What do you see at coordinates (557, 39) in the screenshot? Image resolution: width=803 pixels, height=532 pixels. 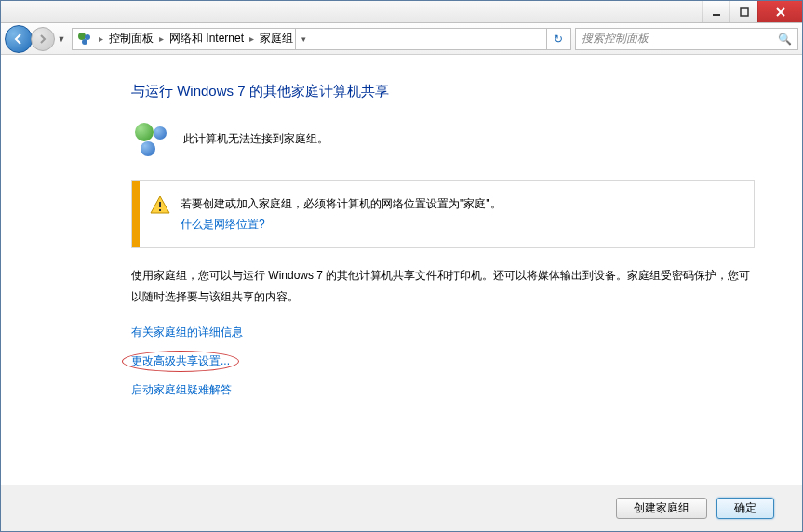 I see `refresh-button: ↻` at bounding box center [557, 39].